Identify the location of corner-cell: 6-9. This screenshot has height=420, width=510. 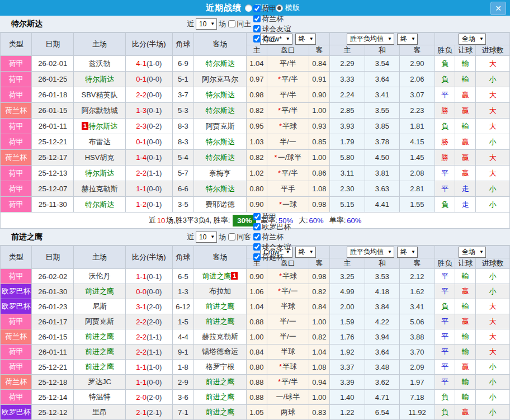
(183, 64).